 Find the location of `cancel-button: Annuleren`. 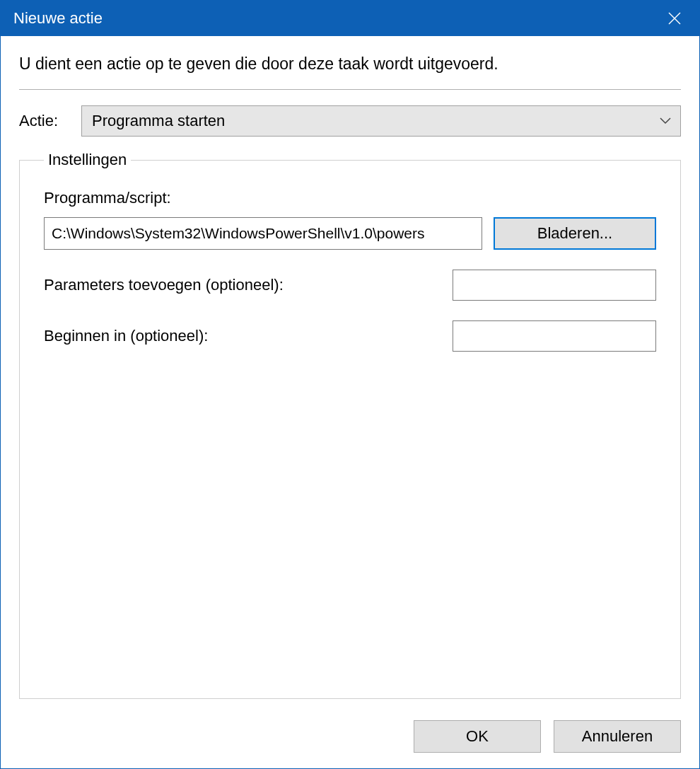

cancel-button: Annuleren is located at coordinates (617, 736).